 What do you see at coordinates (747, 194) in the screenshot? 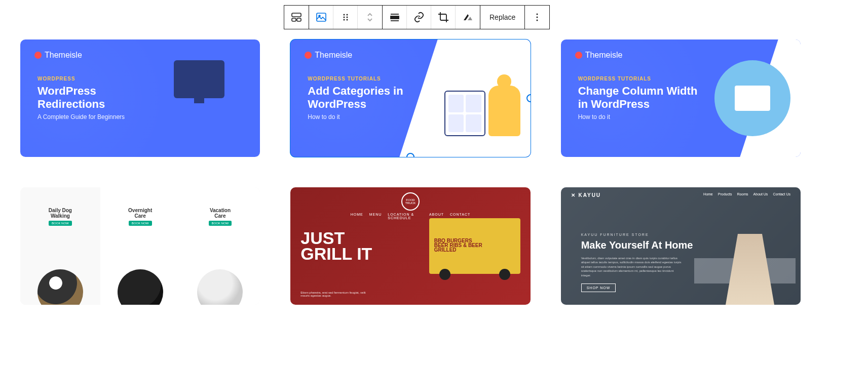
I see `kayuu-nav: HomeProductsRoomsAbout UsContact Us` at bounding box center [747, 194].